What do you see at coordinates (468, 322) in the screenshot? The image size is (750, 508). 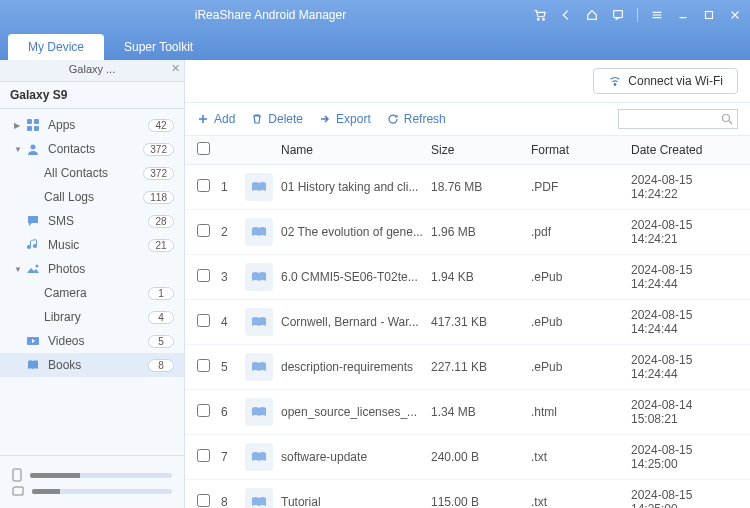 I see `table-row: 4Cornwell, Bernard - War...417.31 KB.ePu…` at bounding box center [468, 322].